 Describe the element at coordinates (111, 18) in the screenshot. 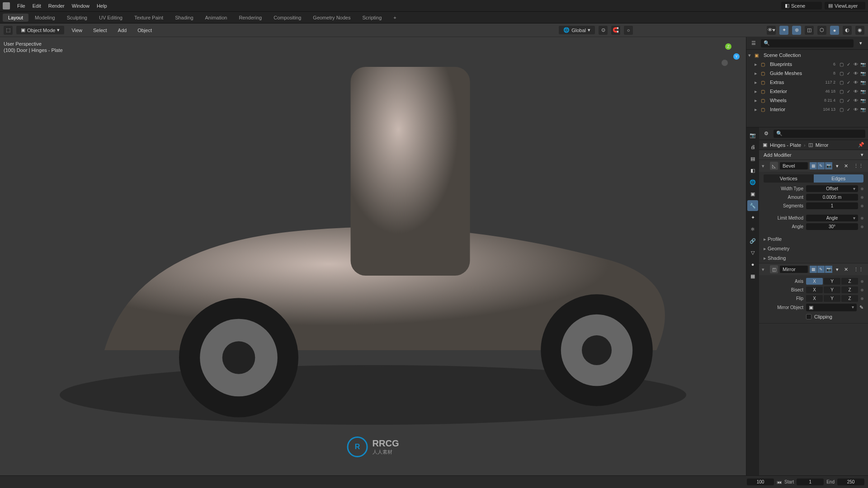

I see `tab-uv-editing: UV Editing` at that location.